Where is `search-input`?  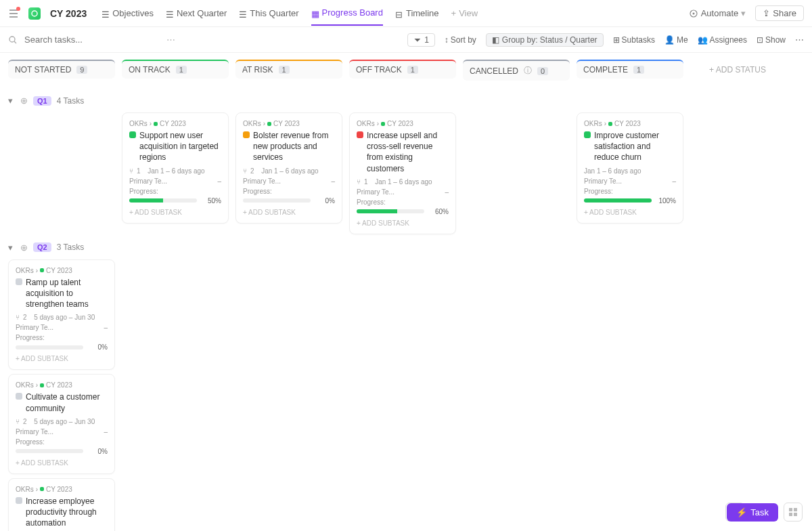 search-input is located at coordinates (92, 39).